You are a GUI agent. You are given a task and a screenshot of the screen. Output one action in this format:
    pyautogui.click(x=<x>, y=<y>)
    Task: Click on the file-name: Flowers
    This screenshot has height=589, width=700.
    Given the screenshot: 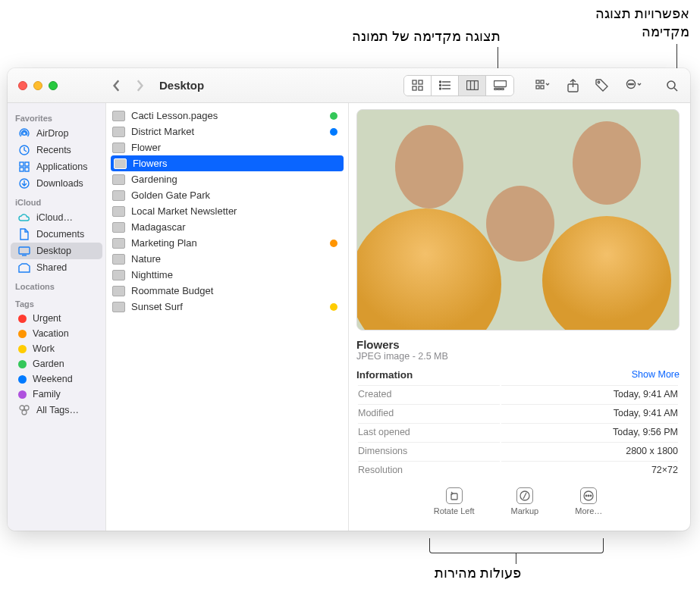 What is the action you would take?
    pyautogui.click(x=150, y=164)
    